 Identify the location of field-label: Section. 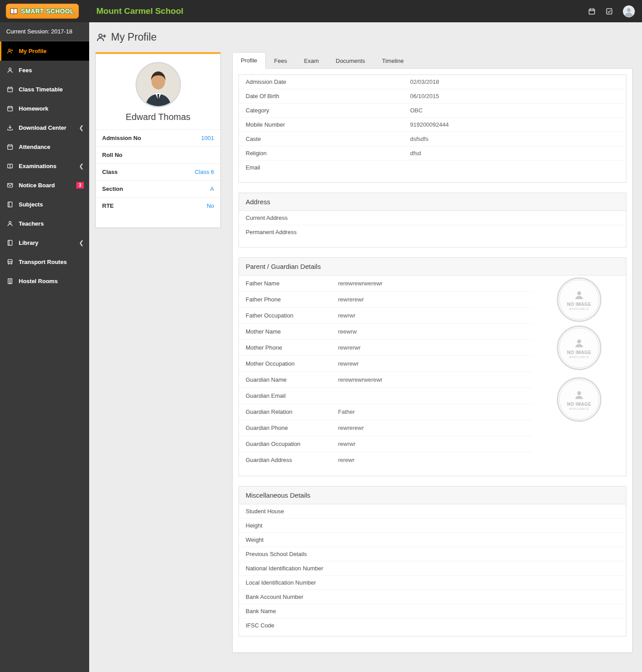
(112, 189).